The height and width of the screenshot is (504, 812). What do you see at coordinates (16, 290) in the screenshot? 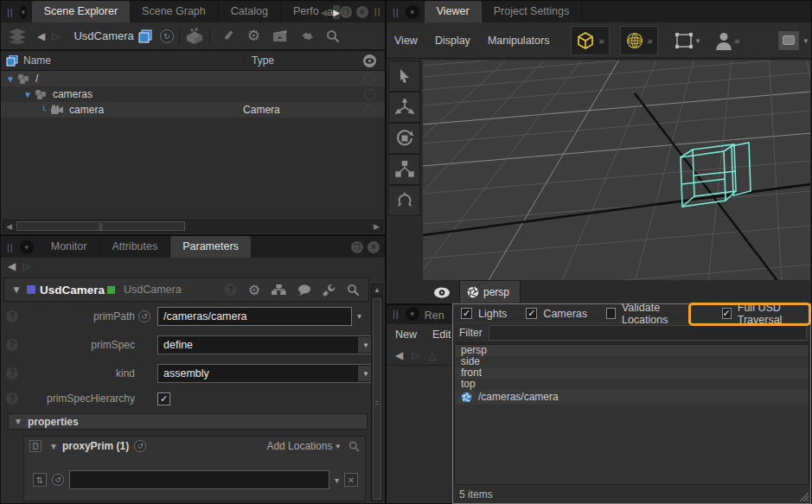
I see `collapse-node-icon: ▼` at bounding box center [16, 290].